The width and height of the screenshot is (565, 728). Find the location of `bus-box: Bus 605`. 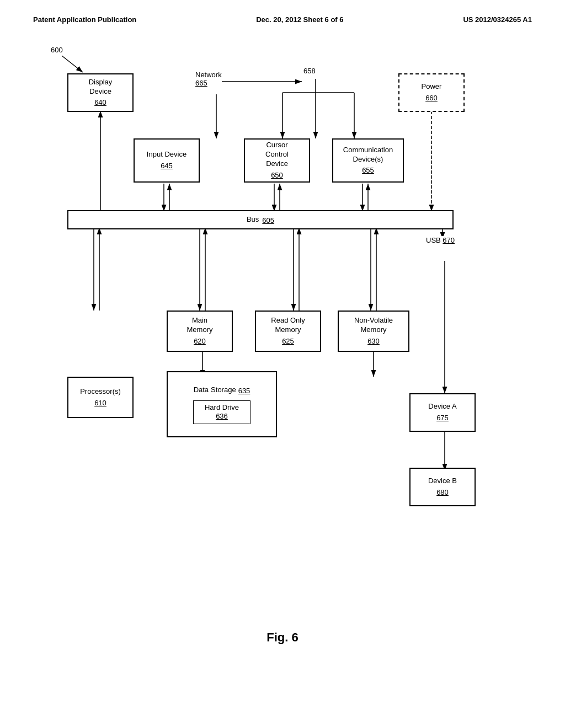

bus-box: Bus 605 is located at coordinates (260, 220).